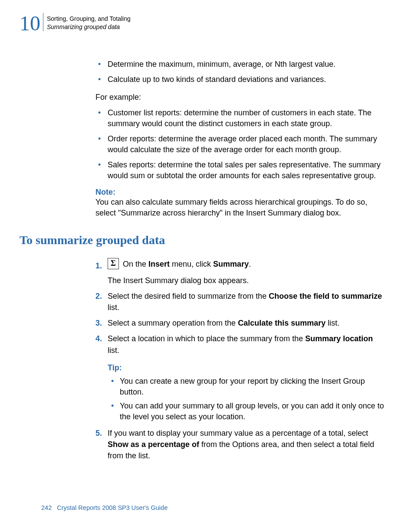 The height and width of the screenshot is (532, 414). I want to click on list-item: Determine the maximum, minimum, average,…, so click(240, 64).